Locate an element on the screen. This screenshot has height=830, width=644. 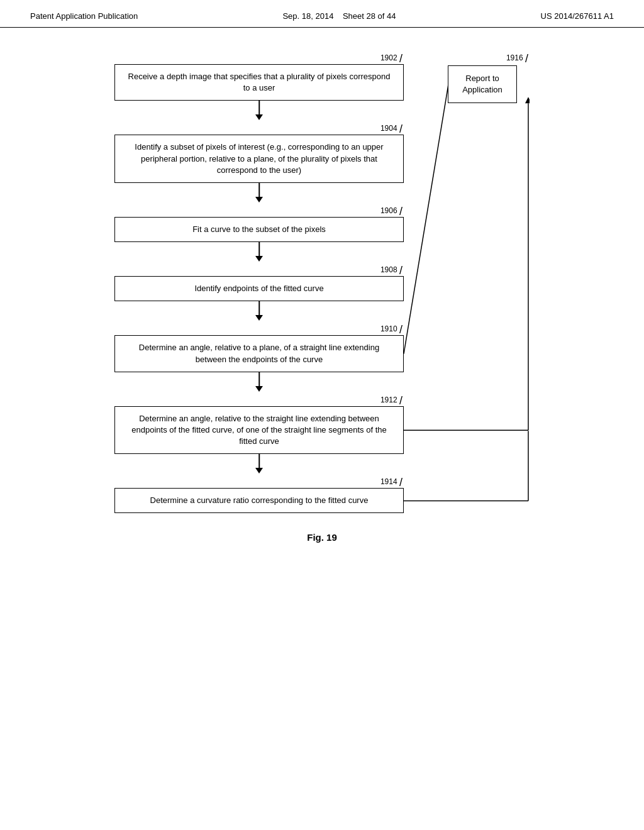
label-1908: 1908 / is located at coordinates (259, 270).